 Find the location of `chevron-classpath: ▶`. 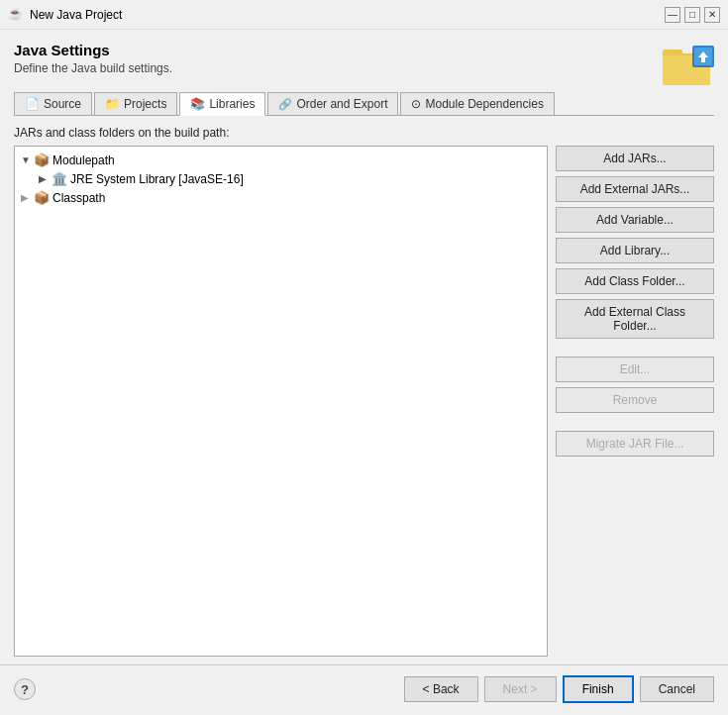

chevron-classpath: ▶ is located at coordinates (26, 198).